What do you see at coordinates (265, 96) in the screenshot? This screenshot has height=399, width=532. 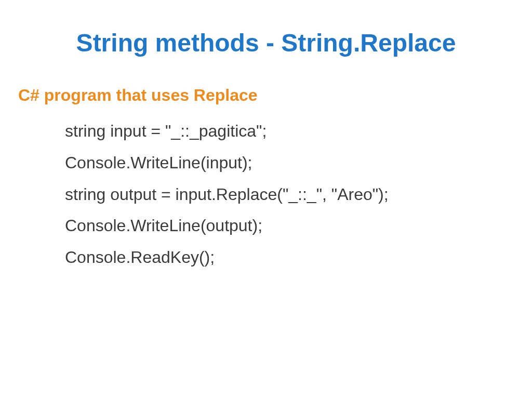 I see `slide-subtitle: C# program that uses Replace` at bounding box center [265, 96].